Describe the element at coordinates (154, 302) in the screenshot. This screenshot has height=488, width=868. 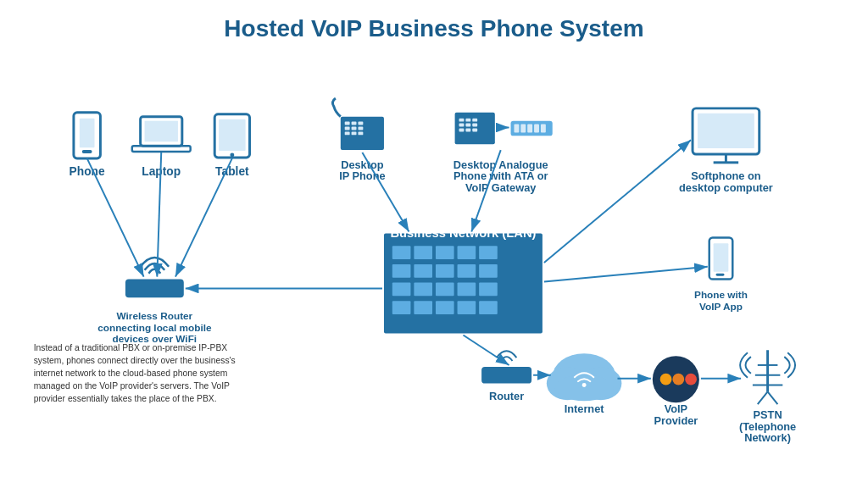
I see `wireless-router-icon: Wireless Router connecting local mobile …` at that location.